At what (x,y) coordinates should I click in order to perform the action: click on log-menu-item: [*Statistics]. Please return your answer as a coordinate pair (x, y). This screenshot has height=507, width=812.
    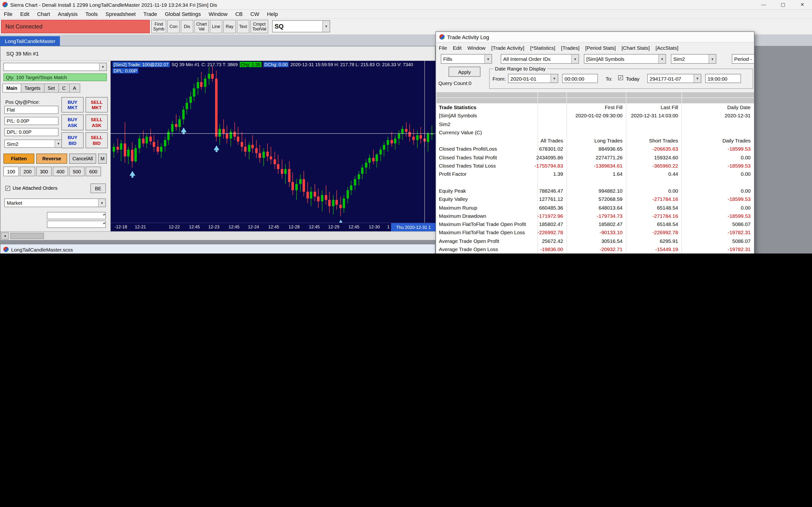
    Looking at the image, I should click on (543, 48).